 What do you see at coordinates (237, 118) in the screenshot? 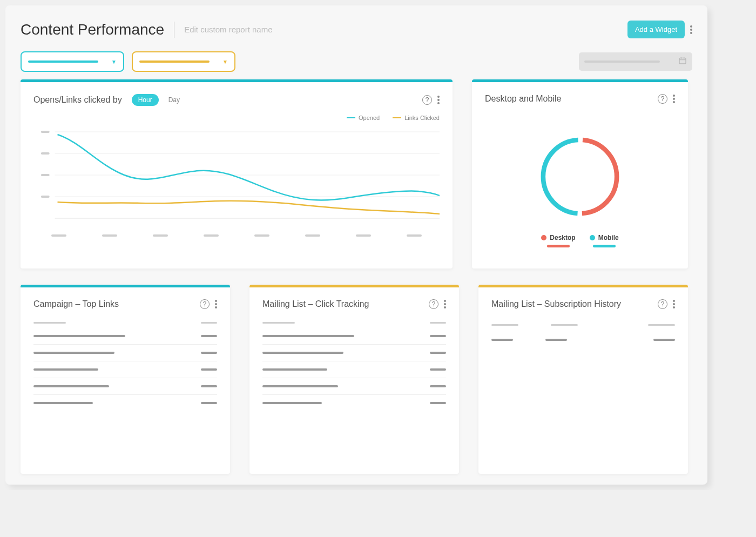
I see `line-chart-legend: Opened Links Clicked` at bounding box center [237, 118].